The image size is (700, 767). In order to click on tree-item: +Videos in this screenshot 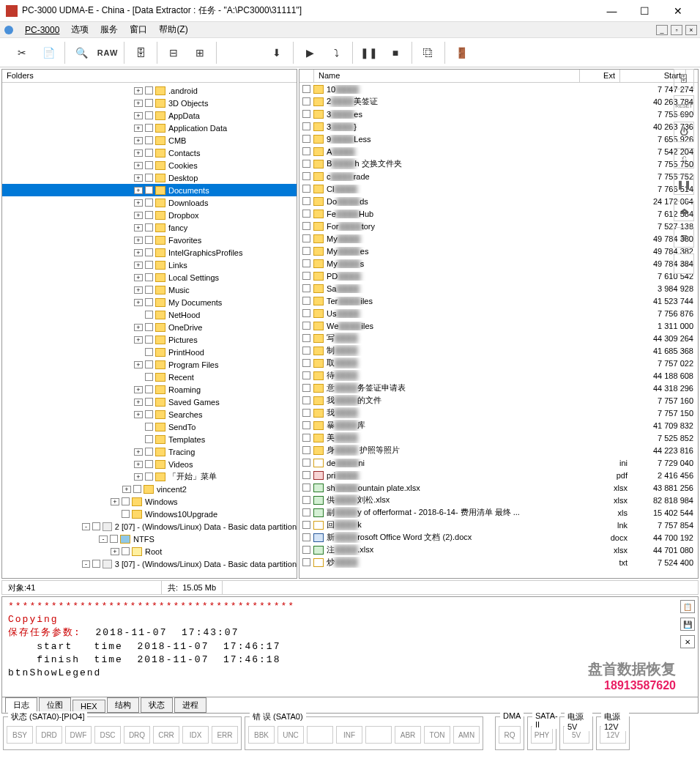, I will do `click(149, 464)`.